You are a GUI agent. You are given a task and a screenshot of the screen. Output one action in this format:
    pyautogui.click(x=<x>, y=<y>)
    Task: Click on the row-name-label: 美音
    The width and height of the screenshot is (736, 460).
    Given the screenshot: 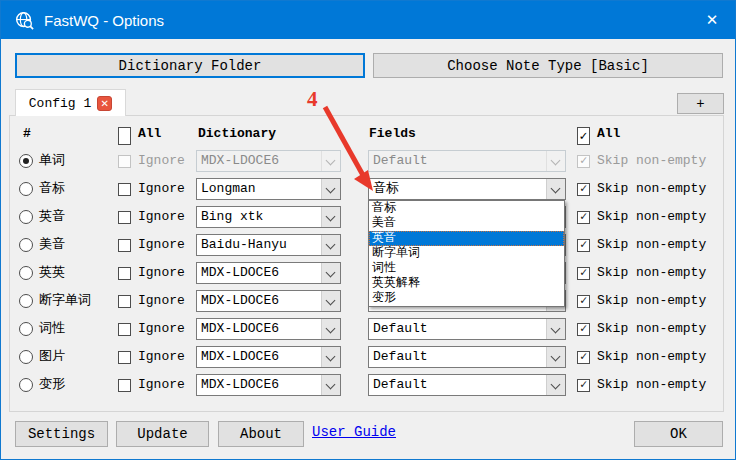 What is the action you would take?
    pyautogui.click(x=52, y=245)
    